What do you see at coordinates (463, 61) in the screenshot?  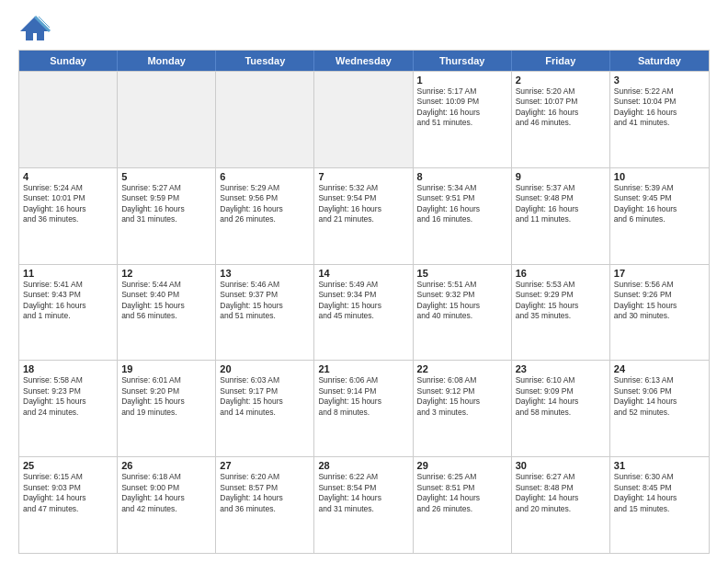 I see `cal-header-cell: Thursday` at bounding box center [463, 61].